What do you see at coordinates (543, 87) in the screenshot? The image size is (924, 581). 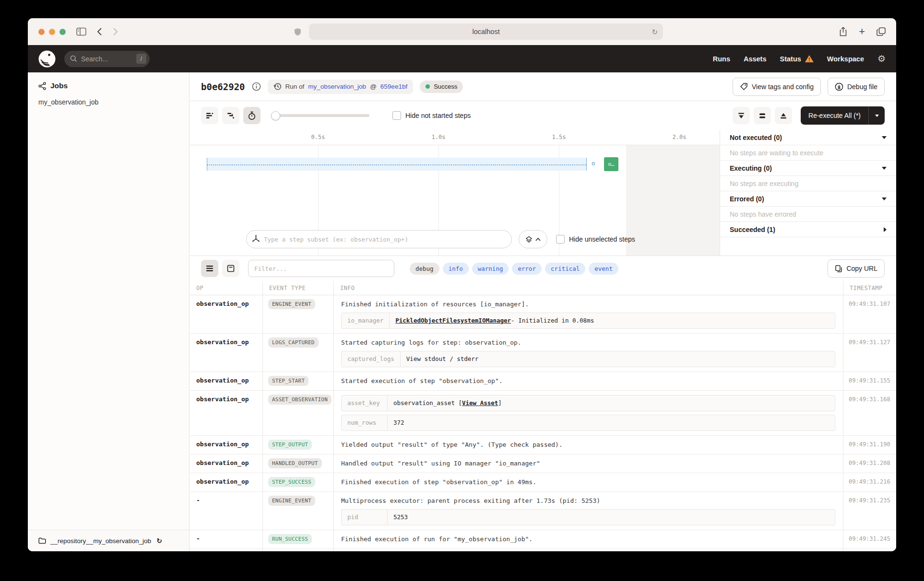 I see `run-header: b0e62920 Run of my_observation_job @ 659…` at bounding box center [543, 87].